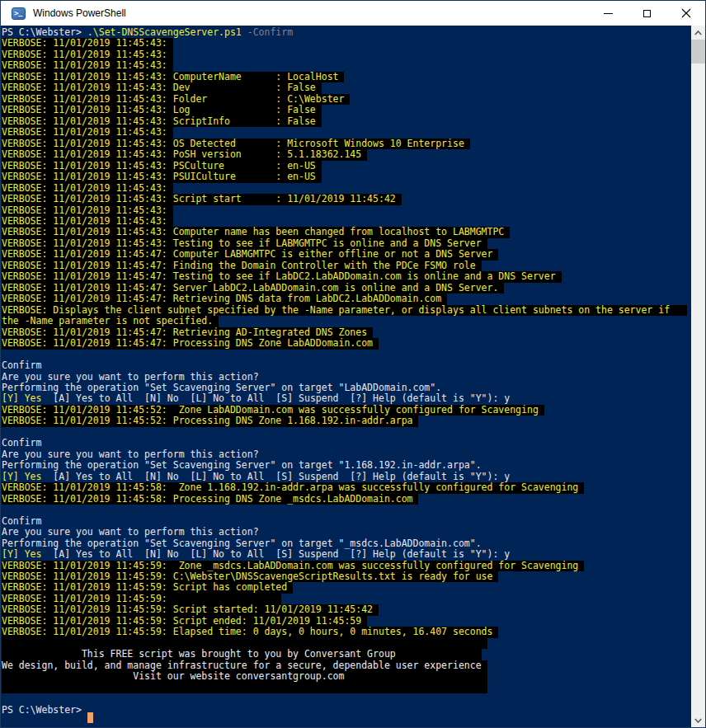 Image resolution: width=706 pixels, height=728 pixels. What do you see at coordinates (346, 610) in the screenshot?
I see `console-line: VERBOSE: 11/01/2019 11:45:59: Script sta…` at bounding box center [346, 610].